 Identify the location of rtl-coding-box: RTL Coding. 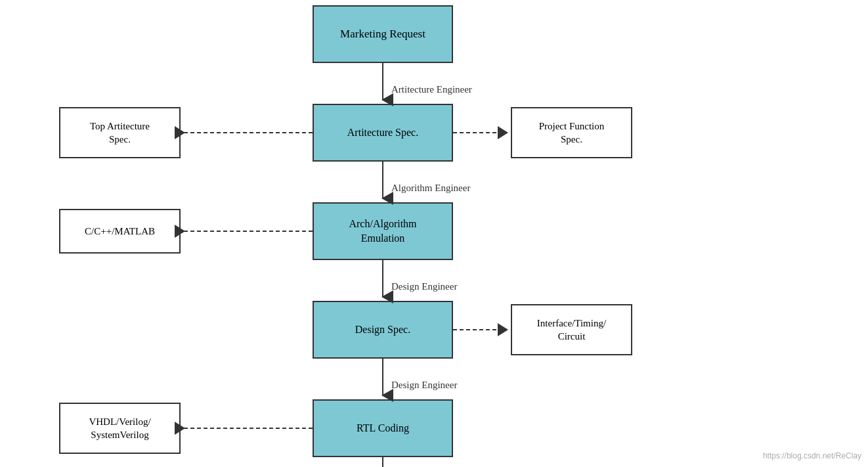
(383, 428).